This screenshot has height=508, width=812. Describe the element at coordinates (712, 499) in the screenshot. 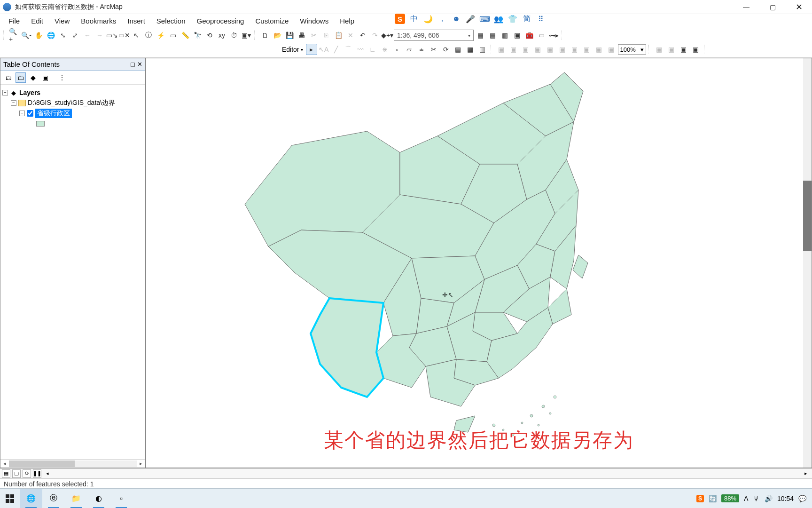

I see `tray-sync-icon: 🔄` at that location.